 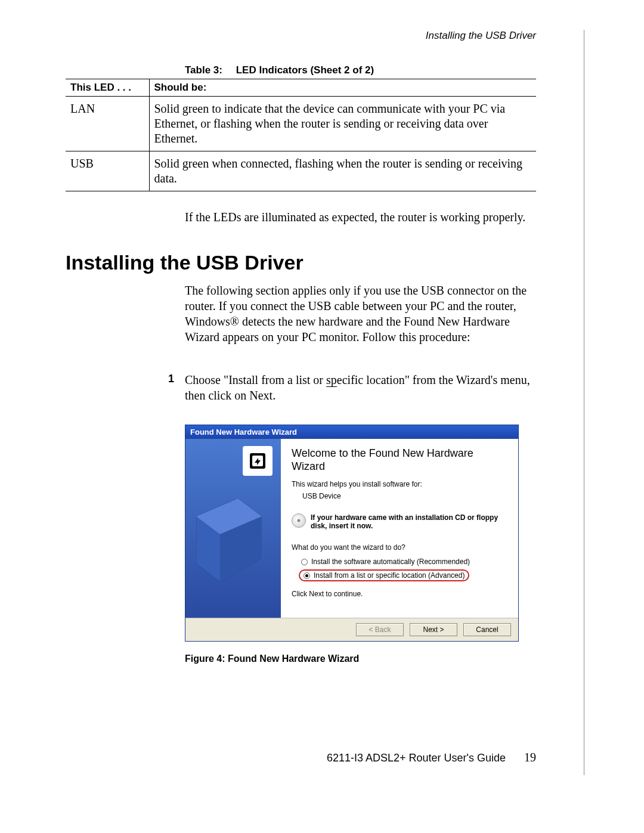 I want to click on after-table-paragraph: If the LEDs are illuminated as expected,…, so click(x=360, y=217).